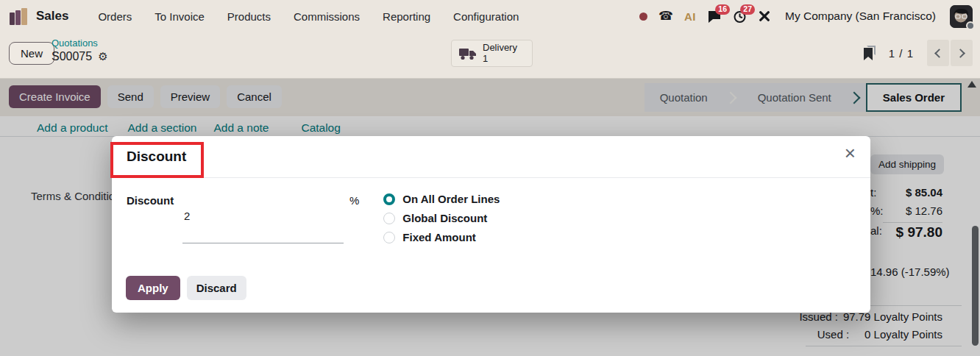 The width and height of the screenshot is (980, 356). What do you see at coordinates (714, 16) in the screenshot?
I see `messages-menu: 16` at bounding box center [714, 16].